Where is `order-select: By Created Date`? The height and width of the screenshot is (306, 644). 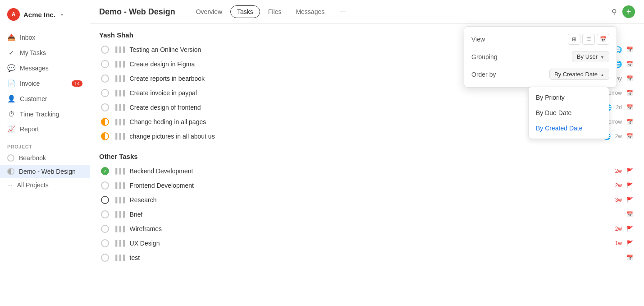 order-select: By Created Date is located at coordinates (580, 74).